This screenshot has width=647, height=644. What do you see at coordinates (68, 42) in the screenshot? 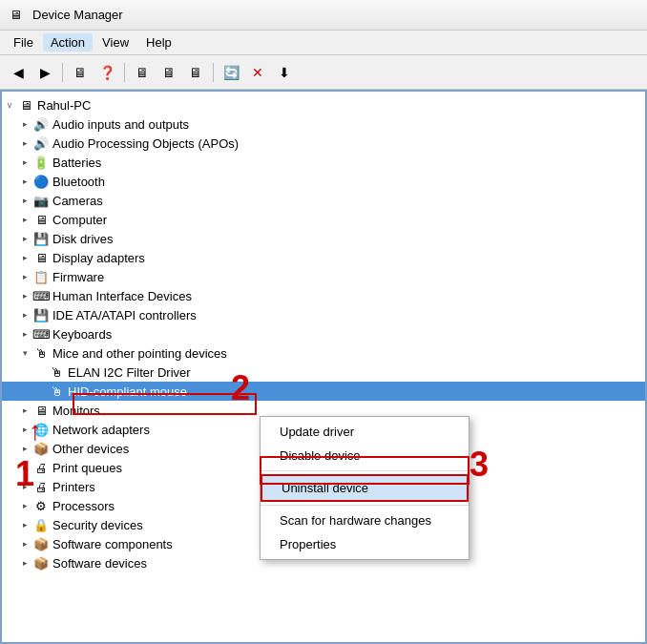
I see `menu-item-action: Action` at bounding box center [68, 42].